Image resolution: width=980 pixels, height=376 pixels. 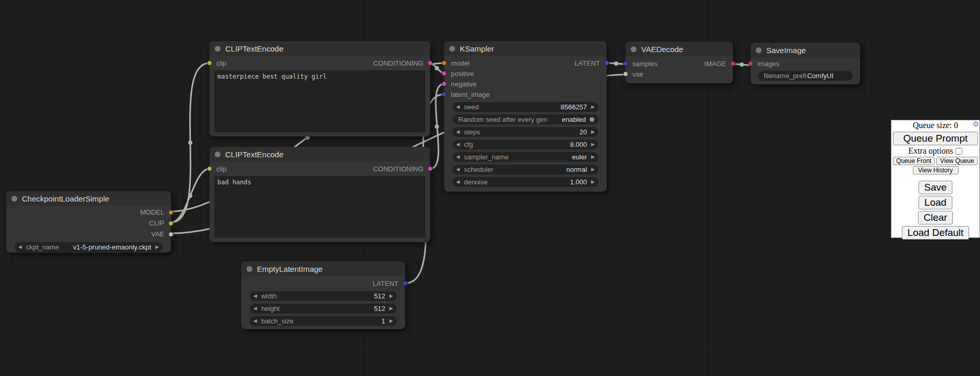 I want to click on node-title-bar: CheckpointLoaderSimple, so click(x=89, y=198).